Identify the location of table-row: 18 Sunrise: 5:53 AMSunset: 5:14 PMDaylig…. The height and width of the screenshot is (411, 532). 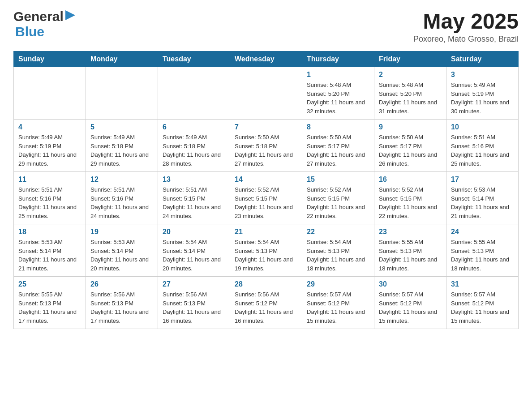
(50, 251).